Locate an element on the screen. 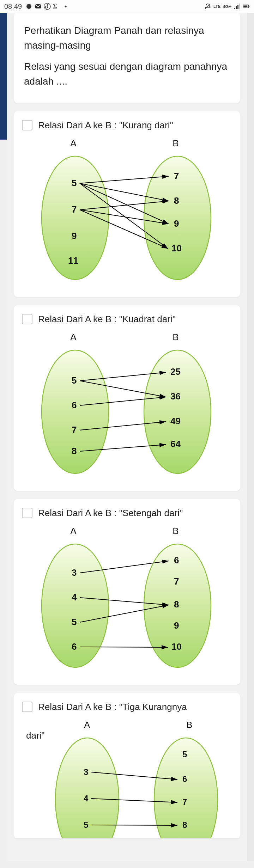 The height and width of the screenshot is (868, 254). status-left-icons: Σ • is located at coordinates (47, 6).